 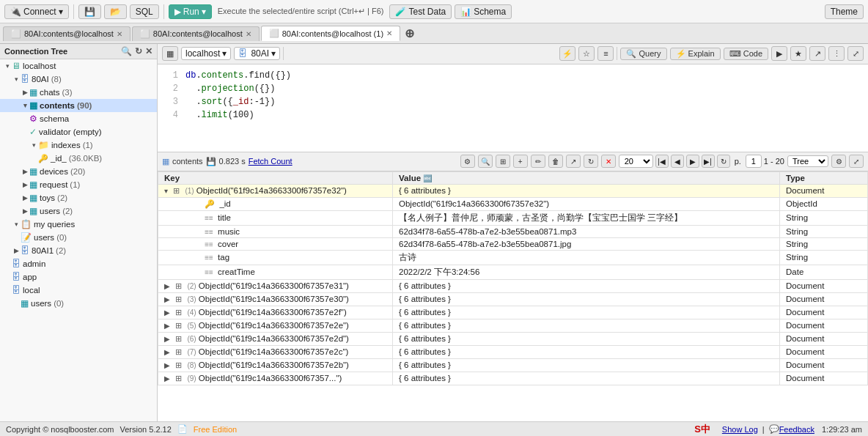 What do you see at coordinates (116, 12) in the screenshot?
I see `open-button: 📂` at bounding box center [116, 12].